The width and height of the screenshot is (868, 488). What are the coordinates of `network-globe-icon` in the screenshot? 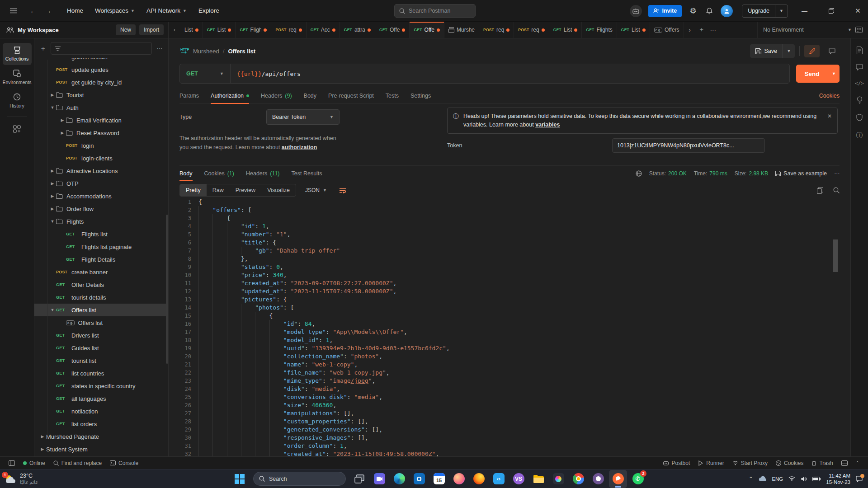 It's located at (639, 174).